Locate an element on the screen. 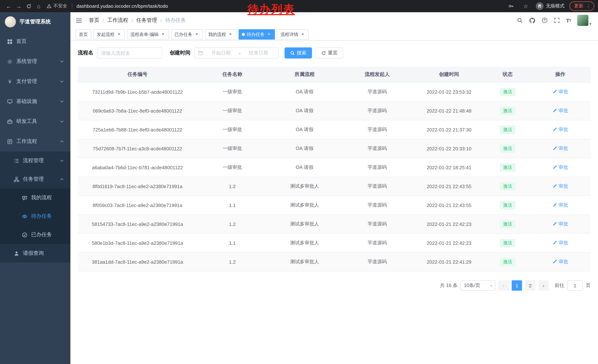  tab-done-tasks: 已办任务 × is located at coordinates (187, 34).